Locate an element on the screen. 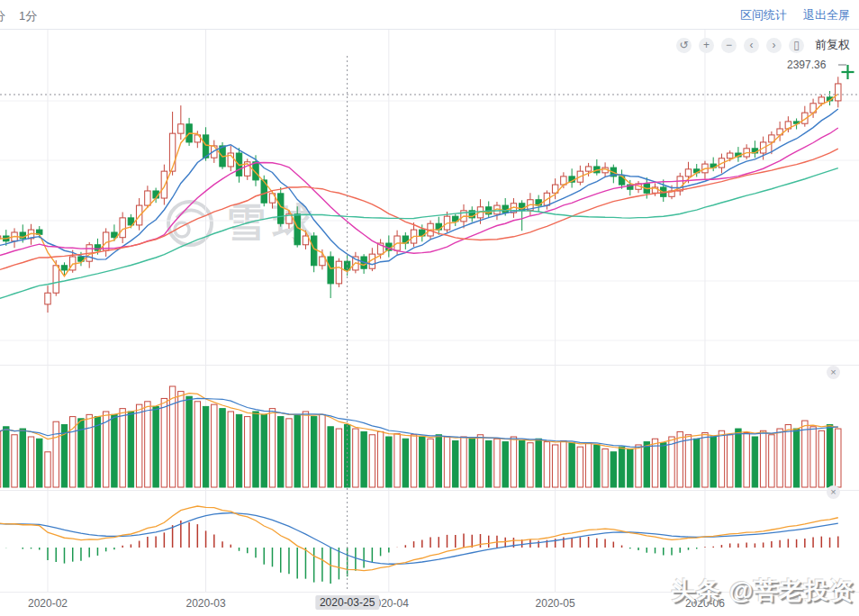 This screenshot has height=616, width=859. top-bar: 分 1分 区间统计 退出全屏 is located at coordinates (430, 14).